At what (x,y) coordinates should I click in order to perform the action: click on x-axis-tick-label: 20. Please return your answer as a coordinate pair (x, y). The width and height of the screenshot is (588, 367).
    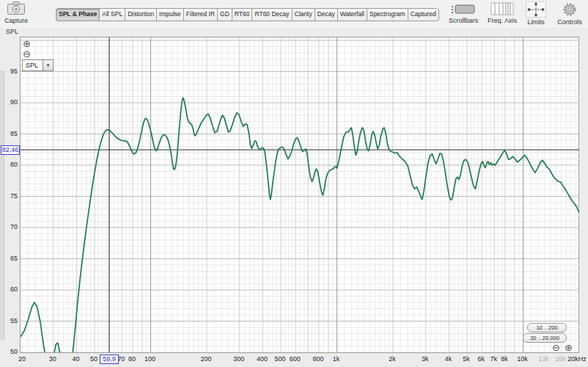
    Looking at the image, I should click on (22, 359).